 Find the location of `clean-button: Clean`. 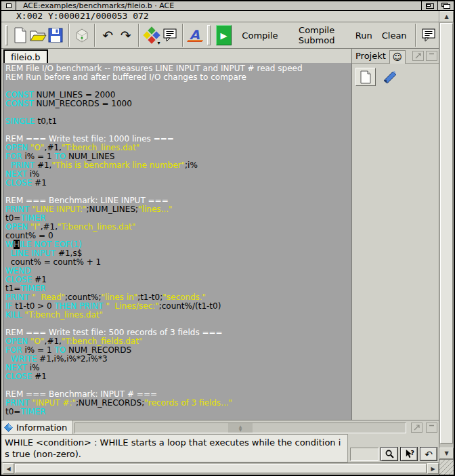

clean-button: Clean is located at coordinates (394, 35).